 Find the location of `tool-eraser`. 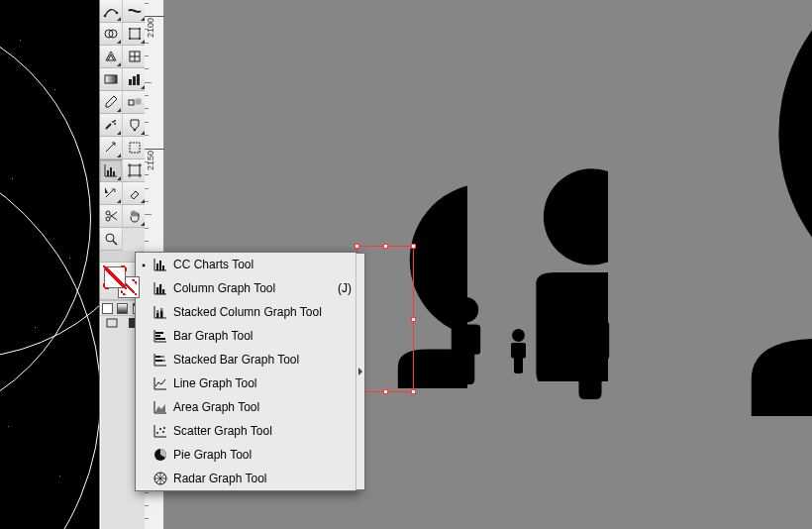

tool-eraser is located at coordinates (135, 194).